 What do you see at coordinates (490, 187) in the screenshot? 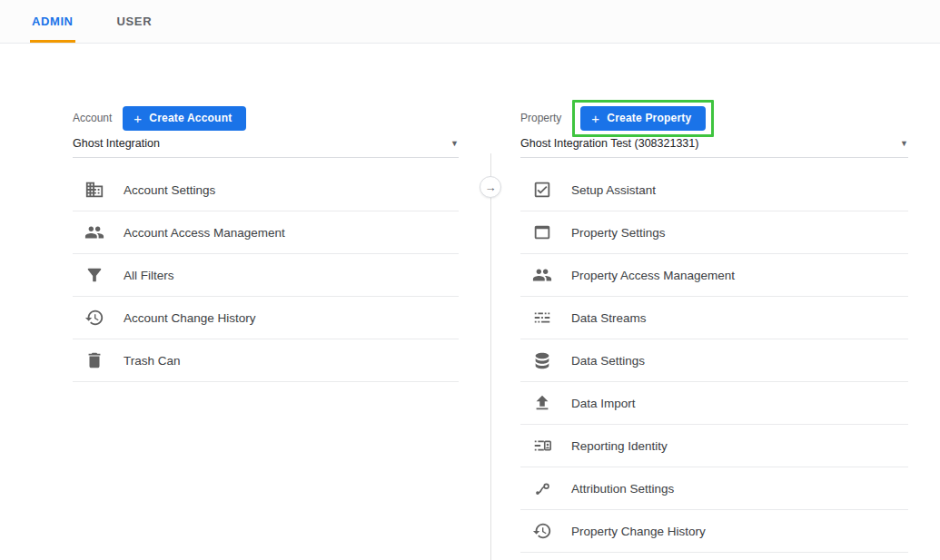
I see `arrow-right-icon: →` at bounding box center [490, 187].